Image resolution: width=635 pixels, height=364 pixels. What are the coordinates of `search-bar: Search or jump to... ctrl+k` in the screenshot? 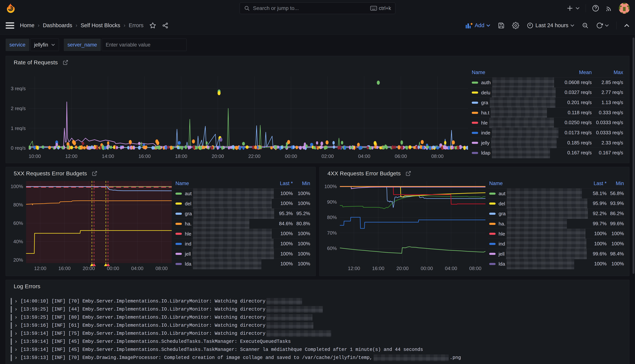 It's located at (318, 8).